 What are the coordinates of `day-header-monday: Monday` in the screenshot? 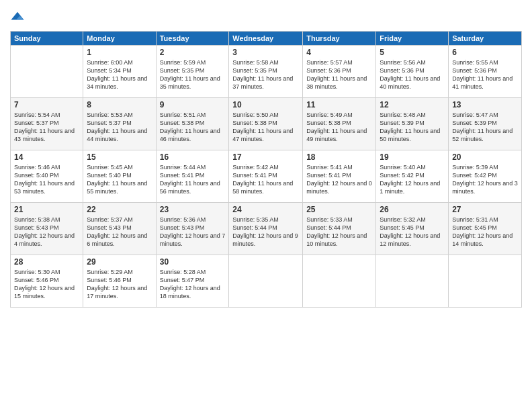 It's located at (120, 39).